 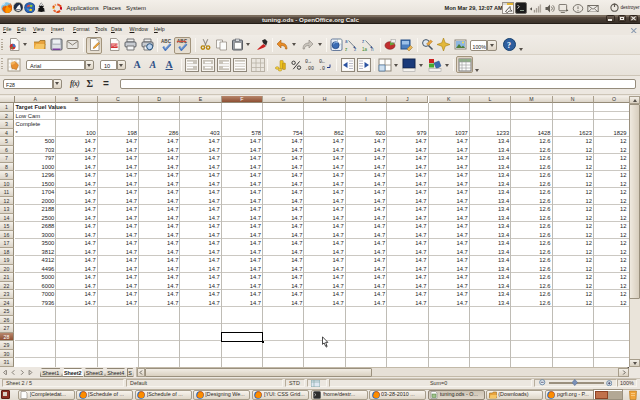 I want to click on svg-text: 0→, so click(x=308, y=62).